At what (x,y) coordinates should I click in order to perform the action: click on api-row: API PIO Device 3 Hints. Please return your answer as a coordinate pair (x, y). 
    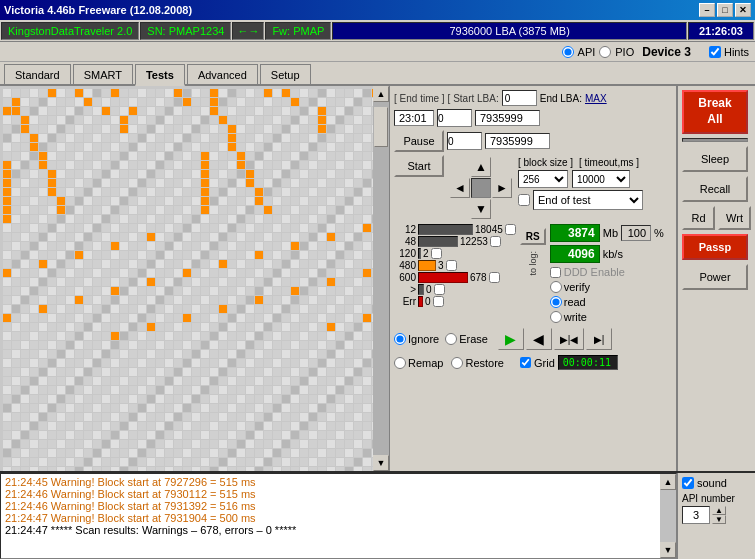
    Looking at the image, I should click on (378, 52).